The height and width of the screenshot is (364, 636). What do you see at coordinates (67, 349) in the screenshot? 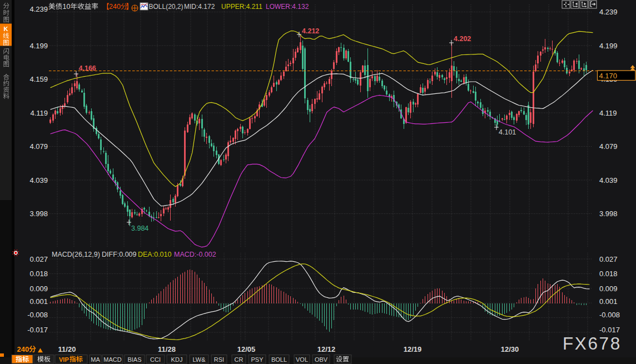
I see `svg-text: 11/20` at bounding box center [67, 349].